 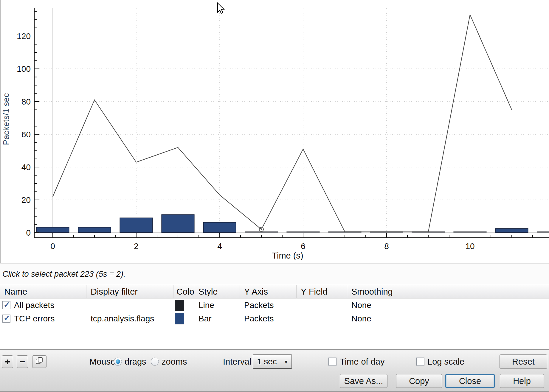 I want to click on x-tick-label: 6, so click(x=303, y=246).